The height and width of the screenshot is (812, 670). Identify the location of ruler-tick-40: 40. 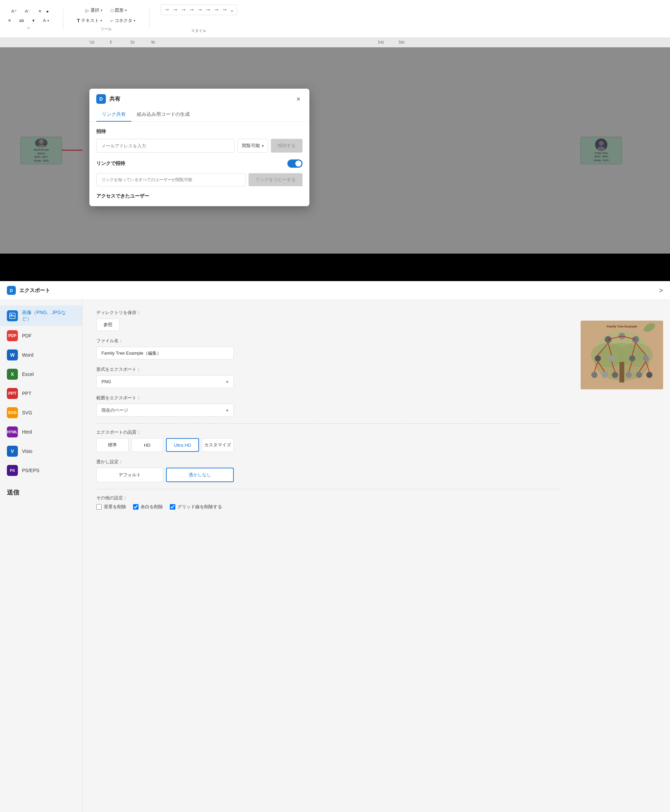
(161, 42).